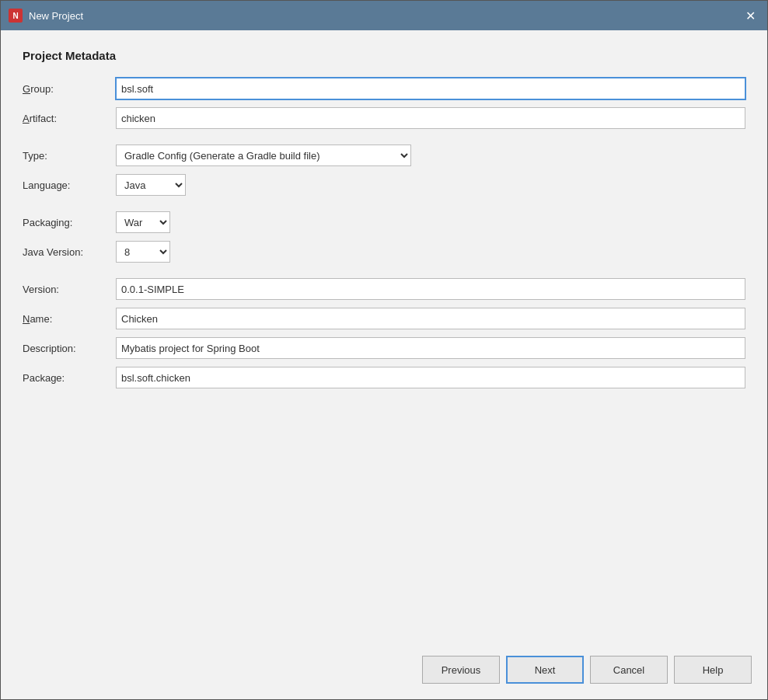 The image size is (768, 700). Describe the element at coordinates (47, 222) in the screenshot. I see `packaging-label-text: Packaging:` at that location.